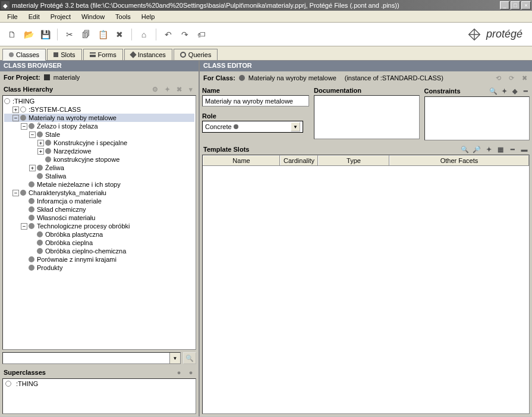 The height and width of the screenshot is (417, 532). What do you see at coordinates (12, 17) in the screenshot?
I see `menu-file: File` at bounding box center [12, 17].